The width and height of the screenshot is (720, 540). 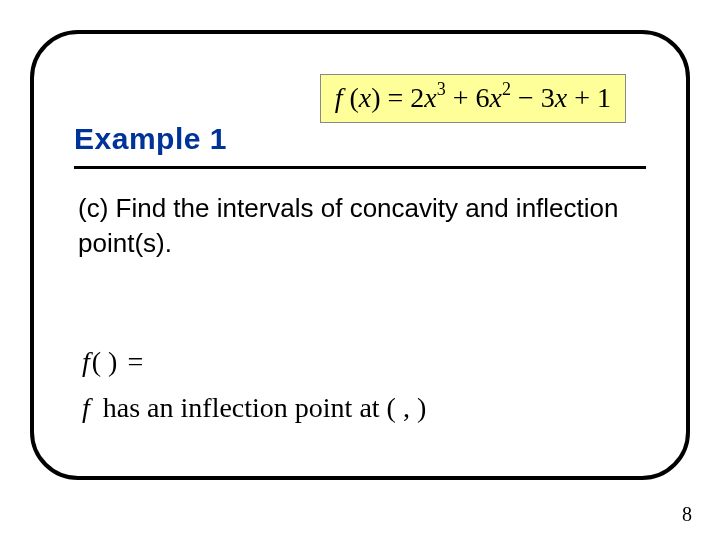 I want to click on math-eq: =, so click(x=134, y=362).